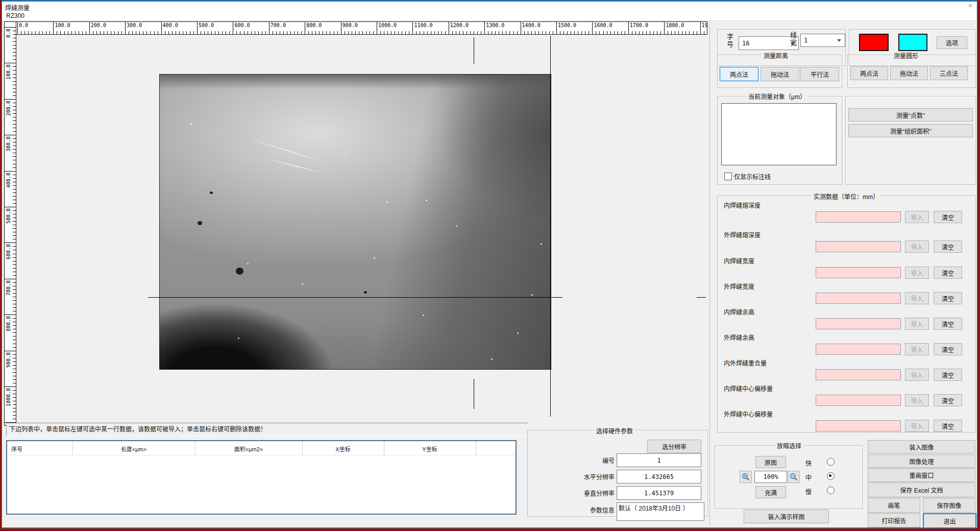 The image size is (980, 531). What do you see at coordinates (10, 63) in the screenshot?
I see `v-ruler-major-tick` at bounding box center [10, 63].